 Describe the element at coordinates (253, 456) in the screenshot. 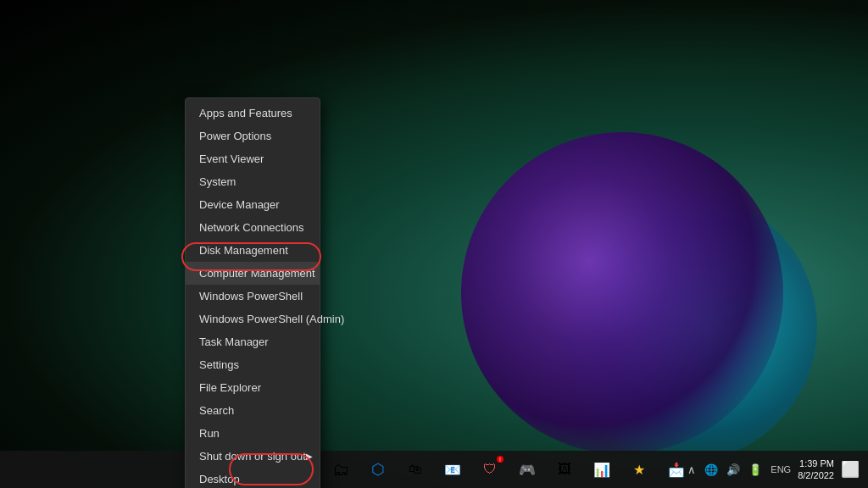

I see `menu-item-shut-down: Shut down or sign out ▶` at that location.